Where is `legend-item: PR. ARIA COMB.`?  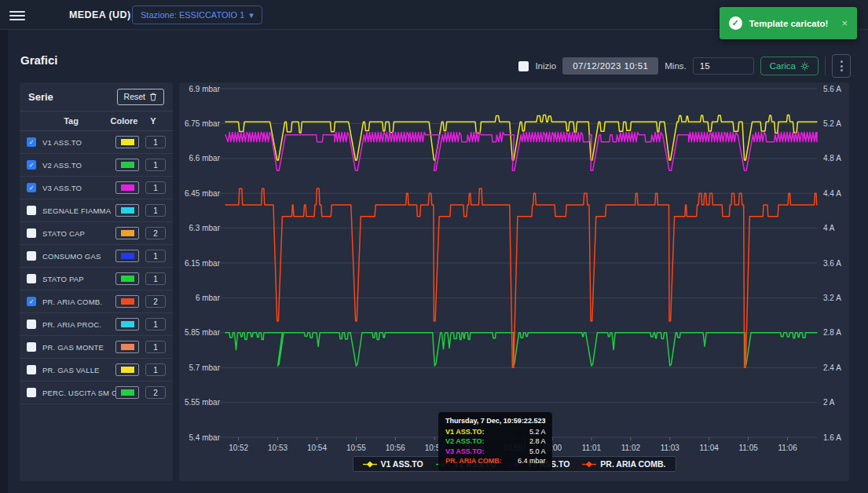
legend-item: PR. ARIA COMB. is located at coordinates (624, 464).